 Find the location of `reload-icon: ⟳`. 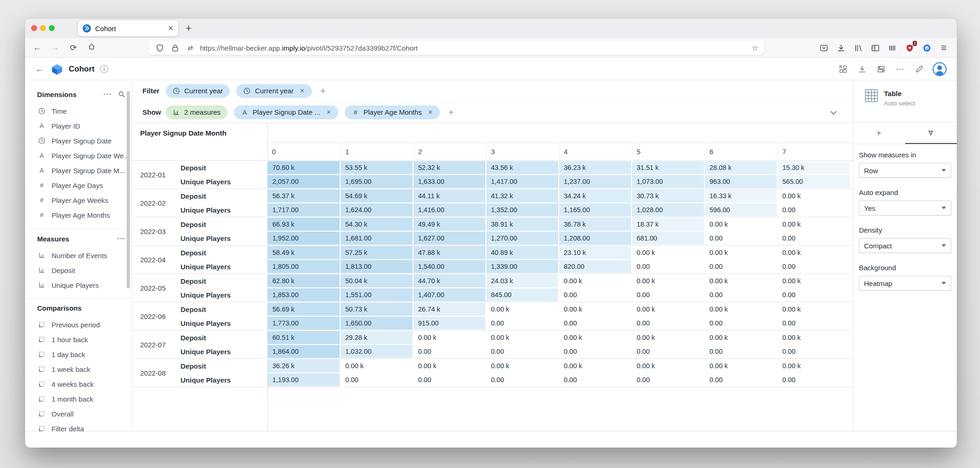

reload-icon: ⟳ is located at coordinates (73, 48).